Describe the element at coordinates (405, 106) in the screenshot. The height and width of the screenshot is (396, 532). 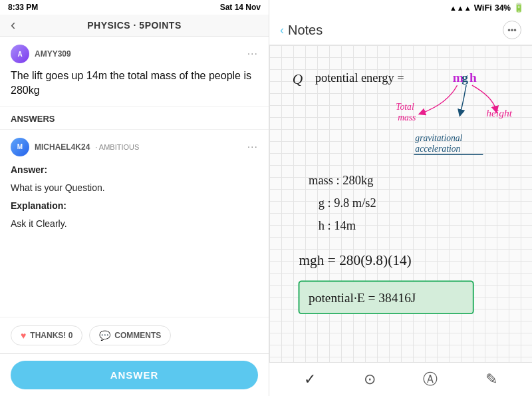
I see `svg-text: Total` at that location.